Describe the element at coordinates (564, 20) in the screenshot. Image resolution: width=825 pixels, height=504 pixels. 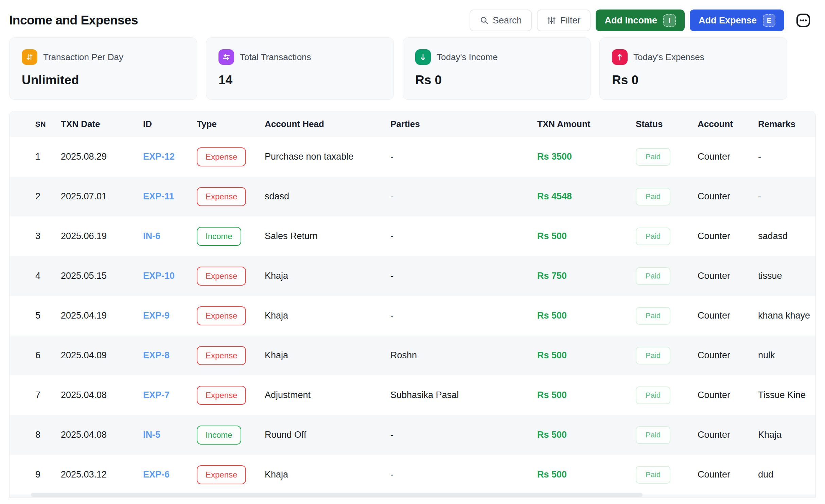
I see `filter-button: Filter` at that location.